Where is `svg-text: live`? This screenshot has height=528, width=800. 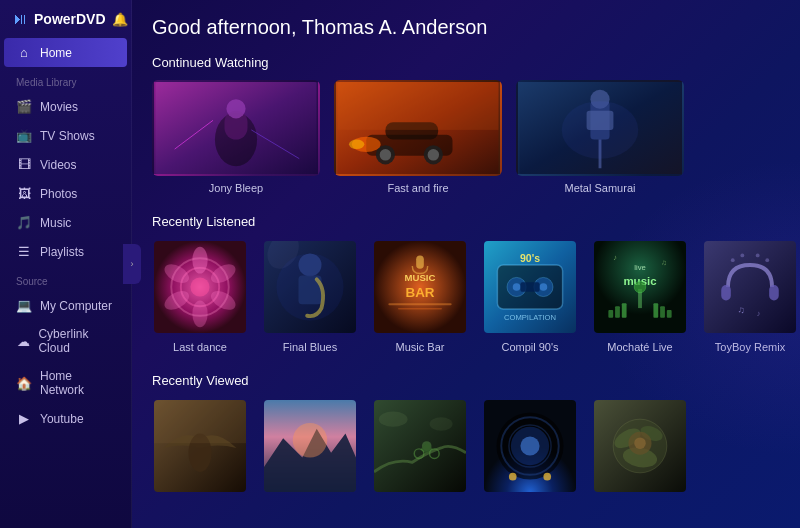 svg-text: live is located at coordinates (640, 268).